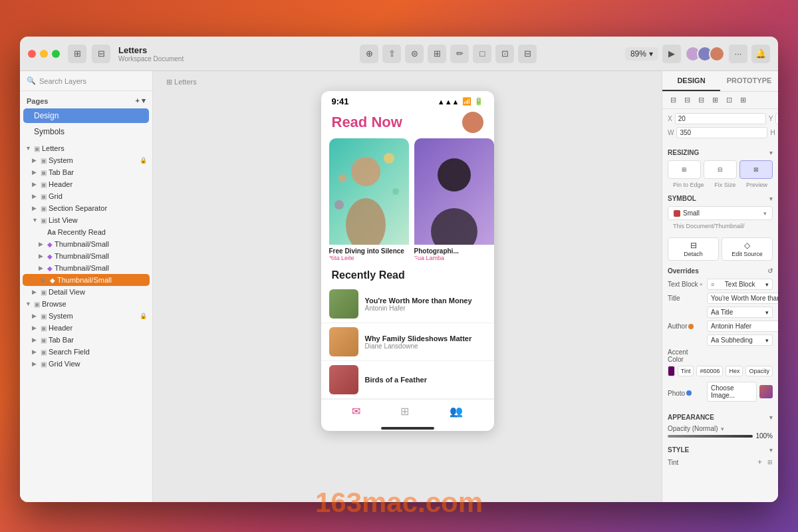 Image resolution: width=798 pixels, height=532 pixels. Describe the element at coordinates (747, 249) in the screenshot. I see `edit-source-button: ◇ Edit Source` at that location.